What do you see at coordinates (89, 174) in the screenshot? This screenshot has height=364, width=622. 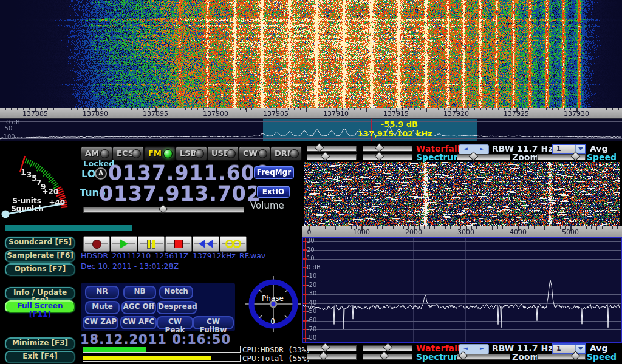 I see `lo-label: LO` at bounding box center [89, 174].